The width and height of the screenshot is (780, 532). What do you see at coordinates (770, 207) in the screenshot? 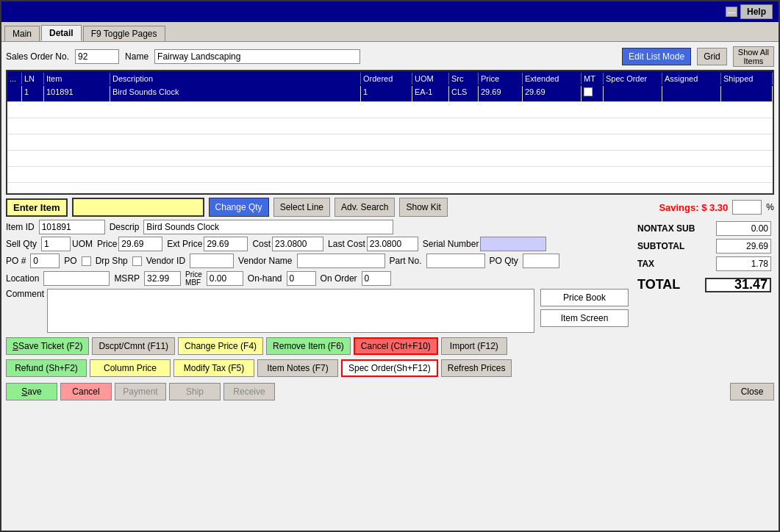
I see `percent-label: %` at bounding box center [770, 207].